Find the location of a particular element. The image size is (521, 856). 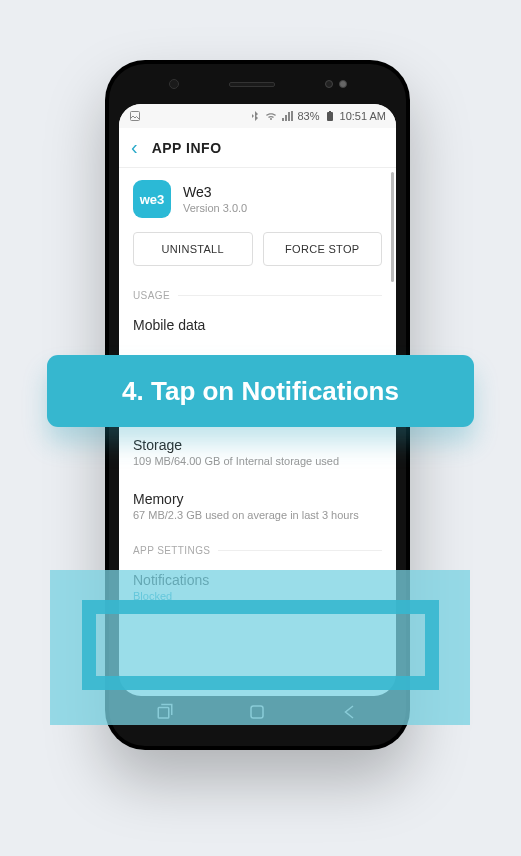

uninstall-label: UNINSTALL is located at coordinates (193, 249).